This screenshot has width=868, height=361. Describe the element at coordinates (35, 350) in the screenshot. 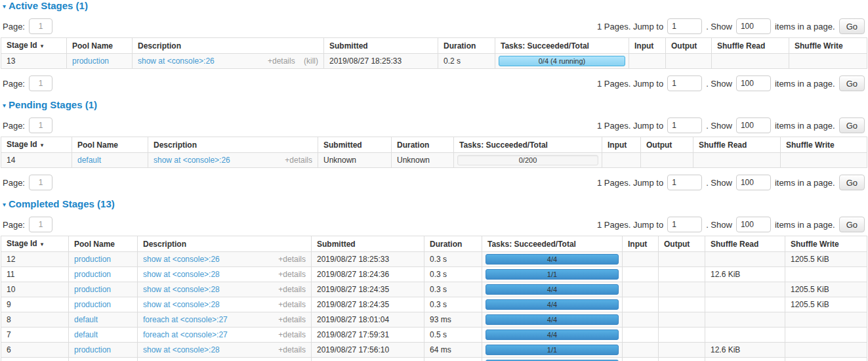

I see `cell-stage-id: 6` at that location.